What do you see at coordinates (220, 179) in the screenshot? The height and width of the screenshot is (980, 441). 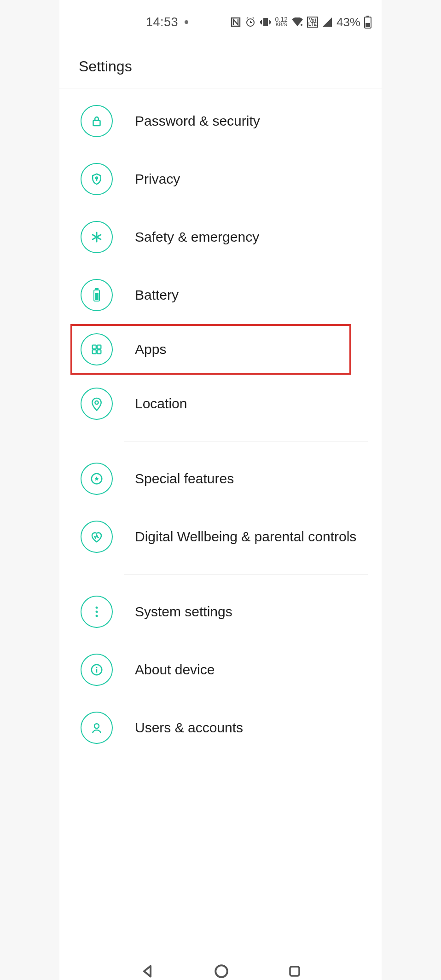 I see `settings-item-privacy: Privacy` at bounding box center [220, 179].